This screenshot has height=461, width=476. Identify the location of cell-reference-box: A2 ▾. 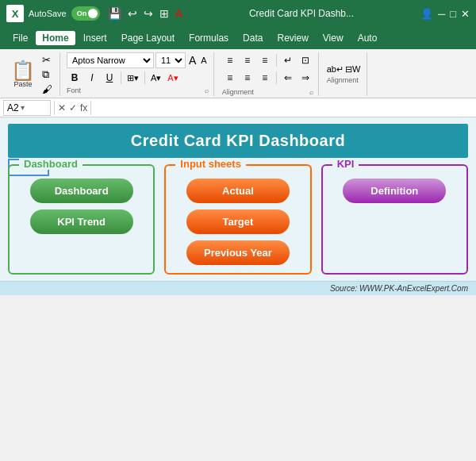
(27, 108).